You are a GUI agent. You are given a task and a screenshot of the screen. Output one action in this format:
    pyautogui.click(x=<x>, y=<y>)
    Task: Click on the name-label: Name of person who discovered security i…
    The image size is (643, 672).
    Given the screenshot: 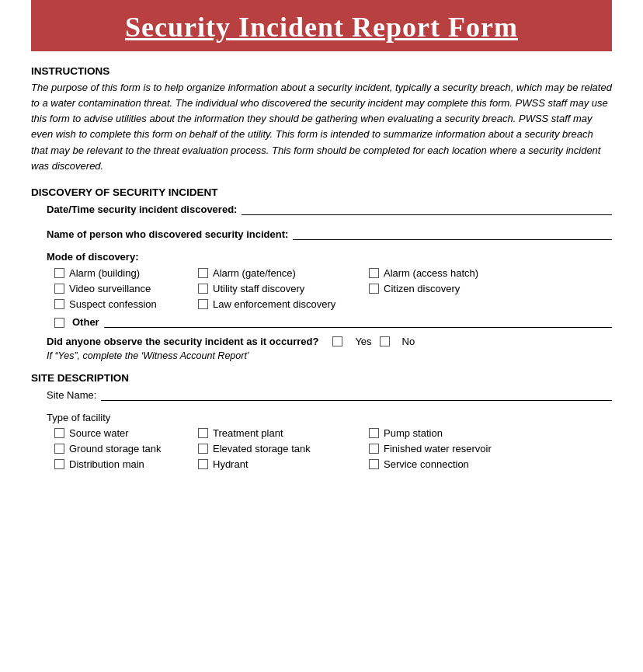 What is the action you would take?
    pyautogui.click(x=168, y=235)
    